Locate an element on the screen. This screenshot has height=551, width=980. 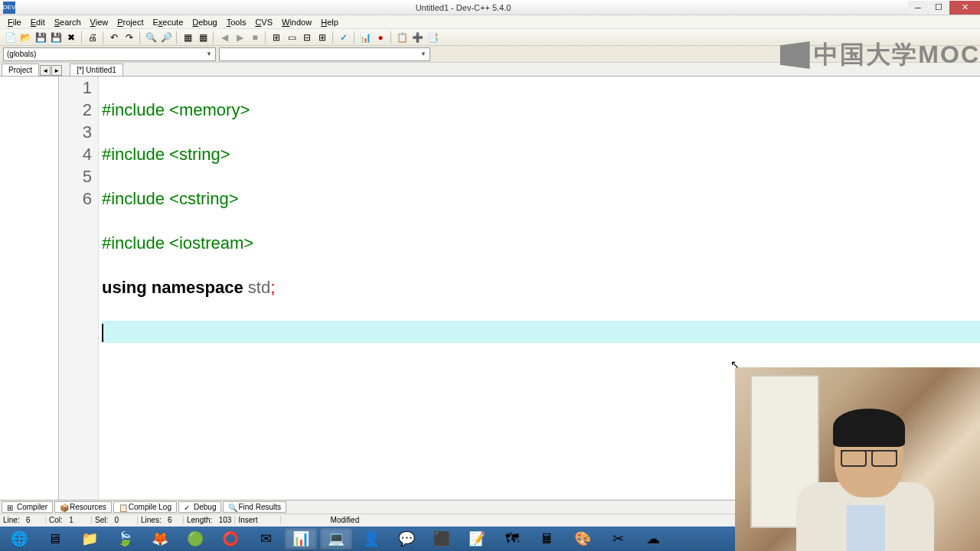
compile-icon: ⊞ is located at coordinates (276, 37).